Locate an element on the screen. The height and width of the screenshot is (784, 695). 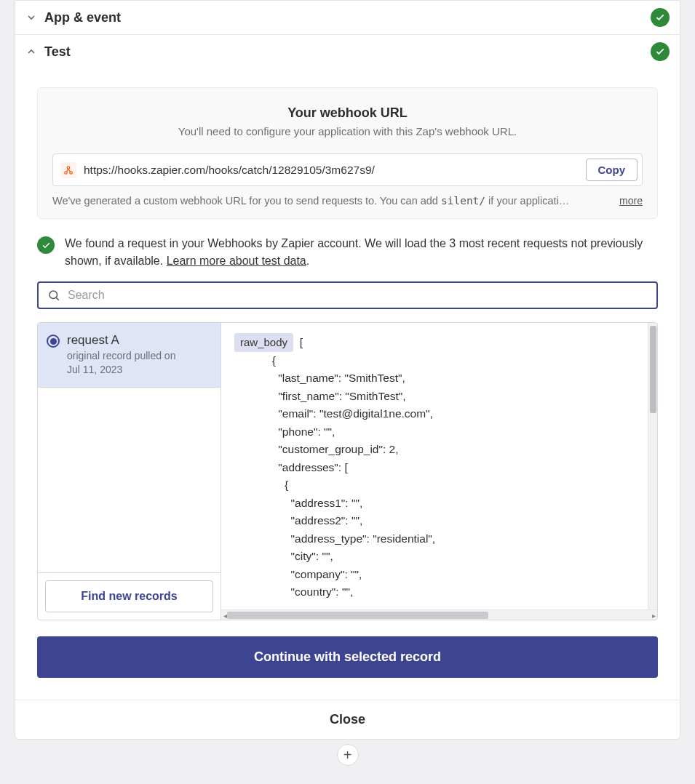
webhook-generated-note: We've generated a custom webhook URL for… is located at coordinates (348, 201).